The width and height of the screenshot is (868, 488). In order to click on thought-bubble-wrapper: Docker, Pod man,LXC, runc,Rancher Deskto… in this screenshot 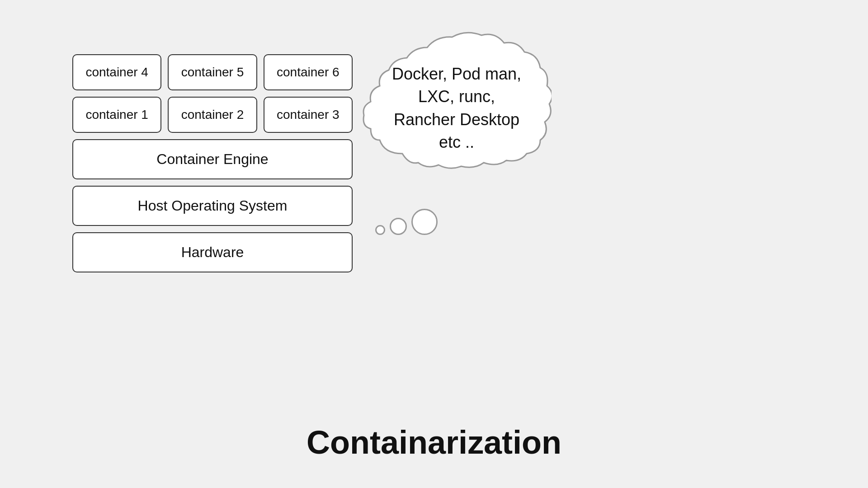, I will do `click(457, 108)`.